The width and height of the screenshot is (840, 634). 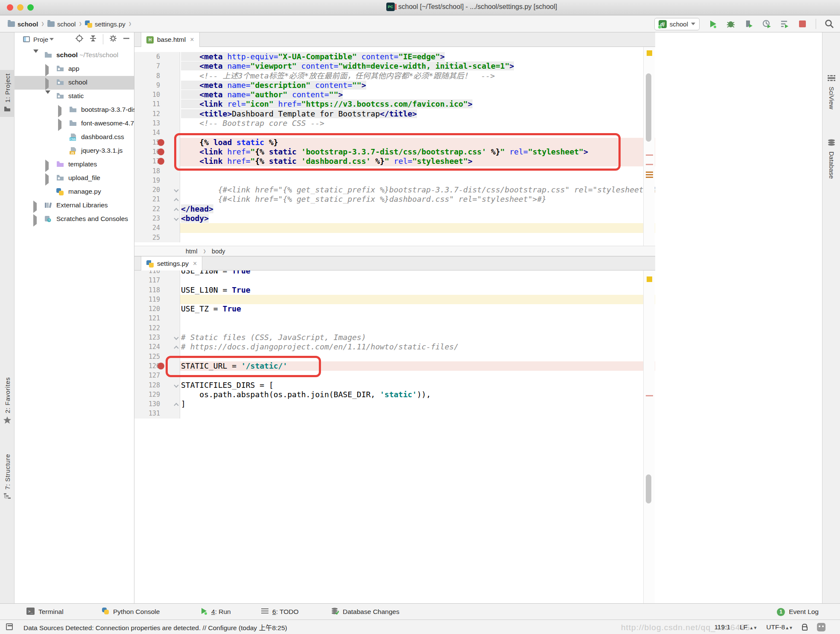 What do you see at coordinates (74, 110) in the screenshot?
I see `tree-item-bootstrap-3-3-7-dist: bootstrap-3.3.7-dist` at bounding box center [74, 110].